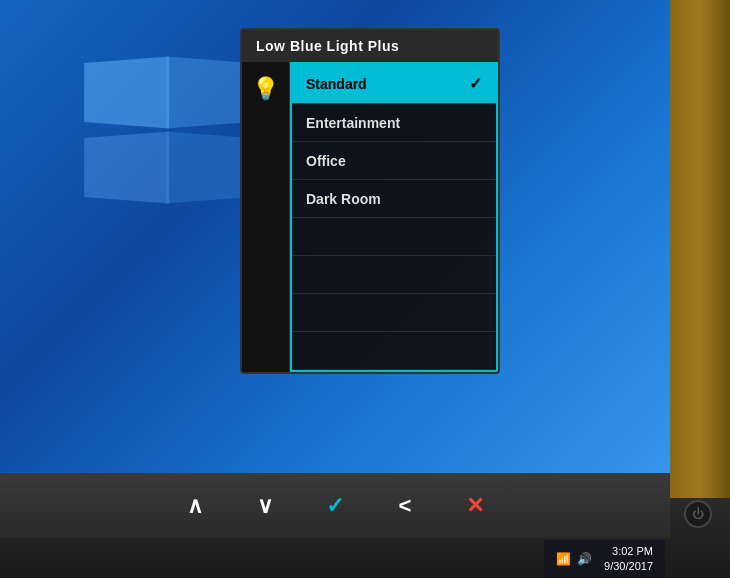  Describe the element at coordinates (195, 506) in the screenshot. I see `nav-up-button: ∧` at that location.